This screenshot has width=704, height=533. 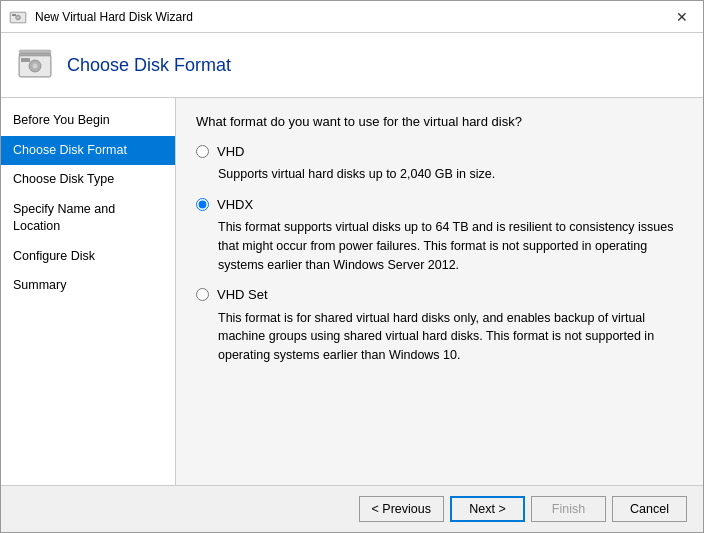 I want to click on close-button: ✕, so click(x=682, y=17).